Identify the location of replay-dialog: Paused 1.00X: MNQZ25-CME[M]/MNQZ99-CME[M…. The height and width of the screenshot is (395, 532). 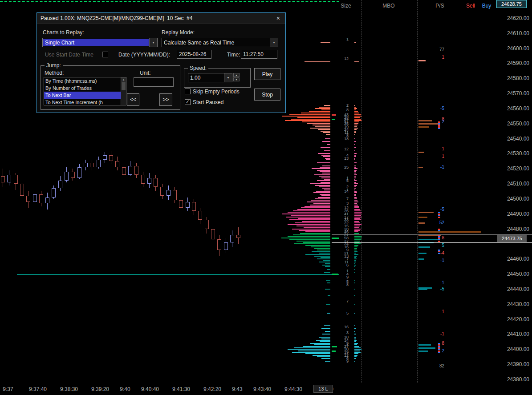
(161, 63).